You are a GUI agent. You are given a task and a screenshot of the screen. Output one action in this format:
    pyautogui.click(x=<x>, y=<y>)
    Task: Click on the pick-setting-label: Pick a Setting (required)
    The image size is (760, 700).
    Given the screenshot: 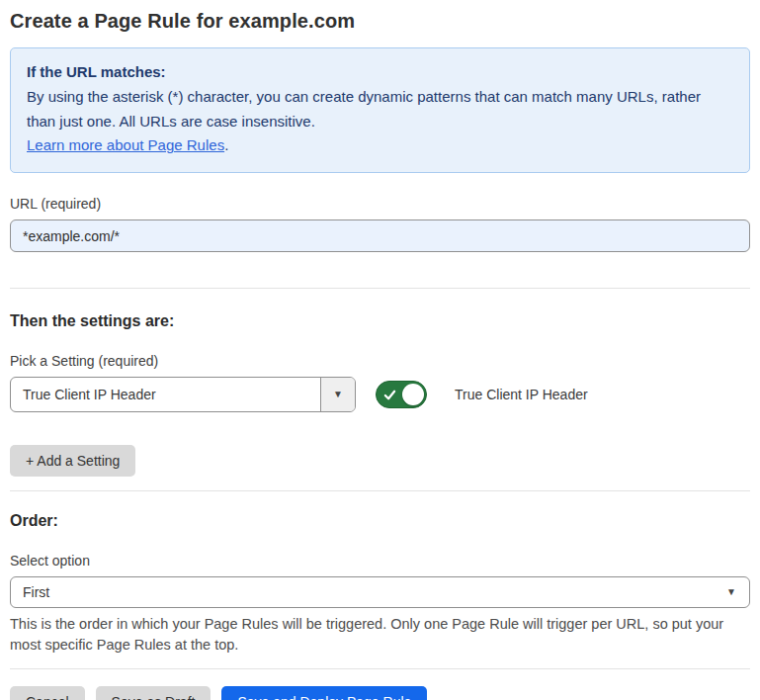 What is the action you would take?
    pyautogui.click(x=380, y=361)
    